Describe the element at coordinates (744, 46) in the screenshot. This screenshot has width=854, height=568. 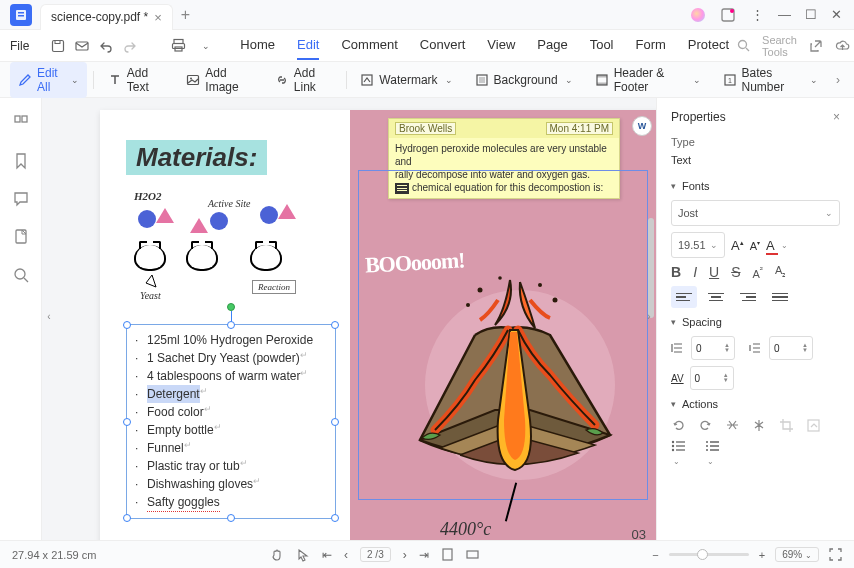
I see `search-icon` at that location.